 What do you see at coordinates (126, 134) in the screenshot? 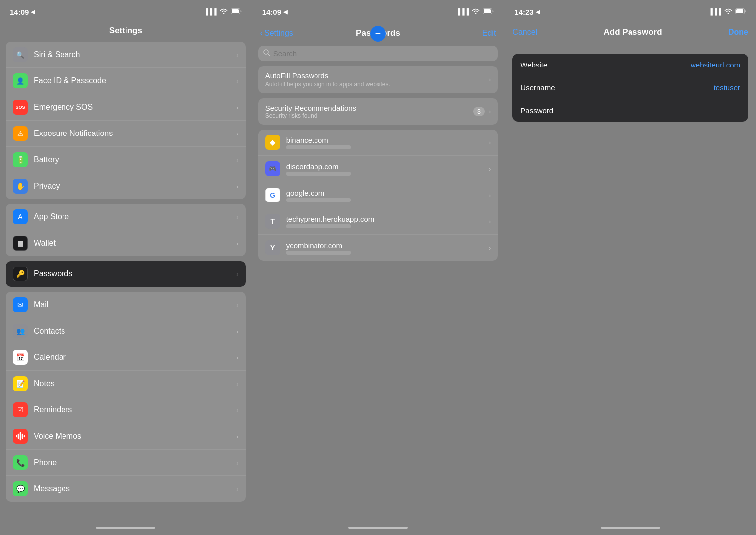
I see `settings-item-exposure: ⚠ Exposure Notifications ›` at bounding box center [126, 134].